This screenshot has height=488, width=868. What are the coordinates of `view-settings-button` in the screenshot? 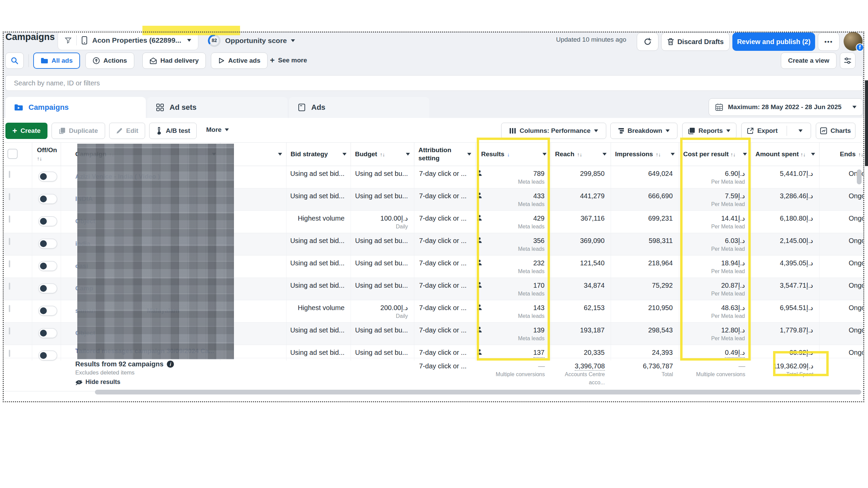 It's located at (848, 61).